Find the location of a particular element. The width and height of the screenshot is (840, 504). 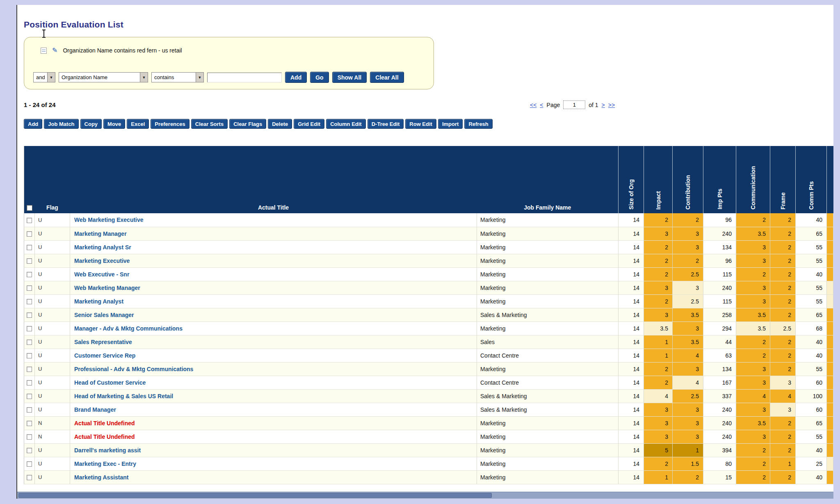

horizontal-scrollbar is located at coordinates (425, 495).